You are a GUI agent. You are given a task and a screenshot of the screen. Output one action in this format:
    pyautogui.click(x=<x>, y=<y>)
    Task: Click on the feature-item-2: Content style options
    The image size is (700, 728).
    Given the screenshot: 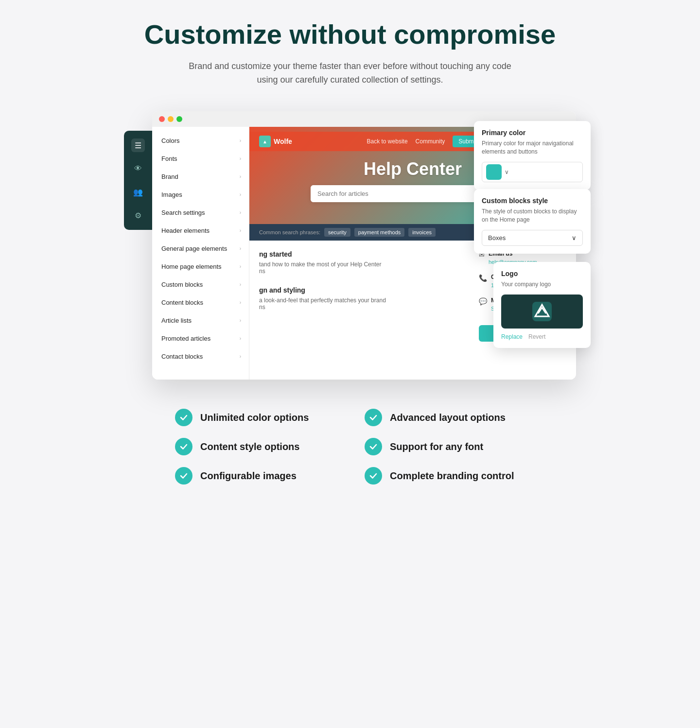 What is the action you would take?
    pyautogui.click(x=255, y=447)
    